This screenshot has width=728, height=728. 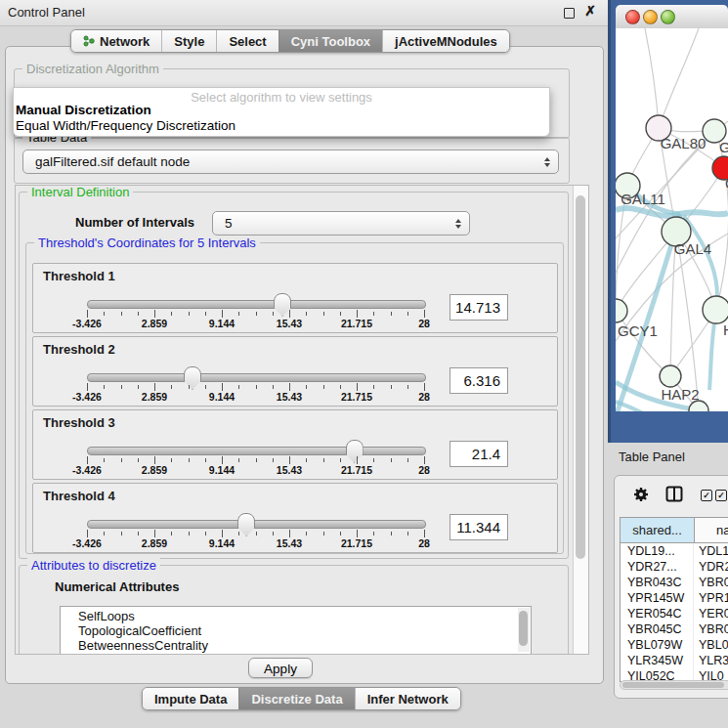 What do you see at coordinates (657, 645) in the screenshot?
I see `cell-shared-name: YBL079W` at bounding box center [657, 645].